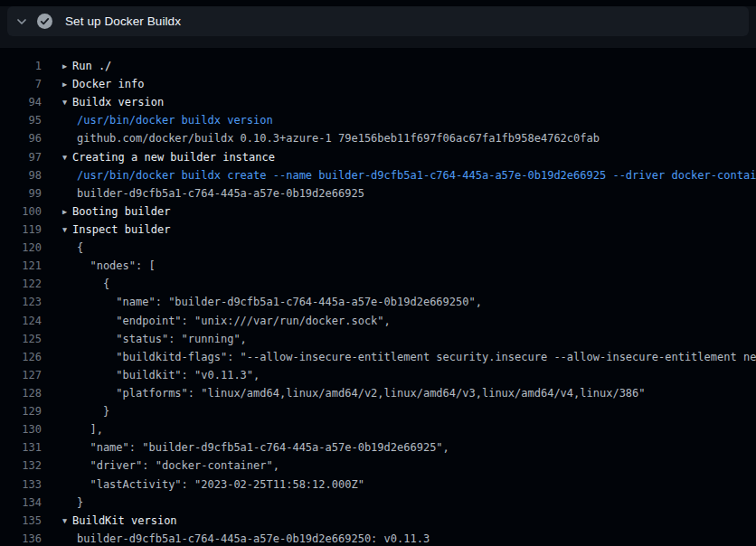  What do you see at coordinates (21, 357) in the screenshot?
I see `line-number: 126` at bounding box center [21, 357].